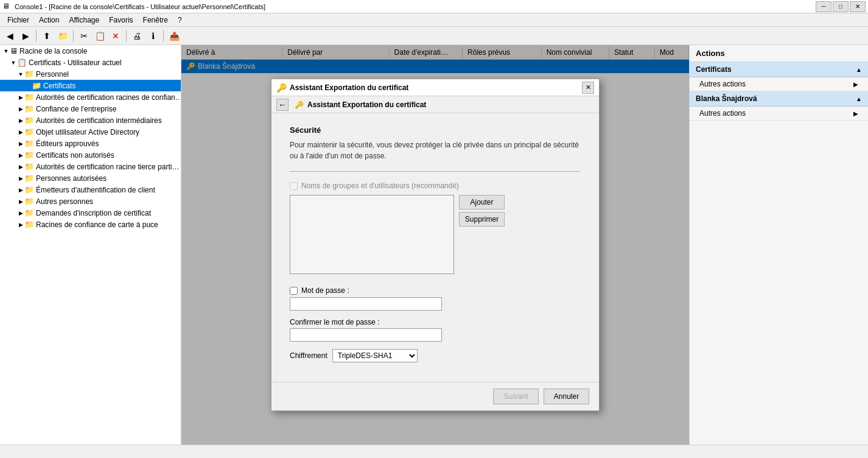  Describe the element at coordinates (90, 155) in the screenshot. I see `tree-item-non-autorises: ▶ 📁 Certificats non autorisés` at that location.